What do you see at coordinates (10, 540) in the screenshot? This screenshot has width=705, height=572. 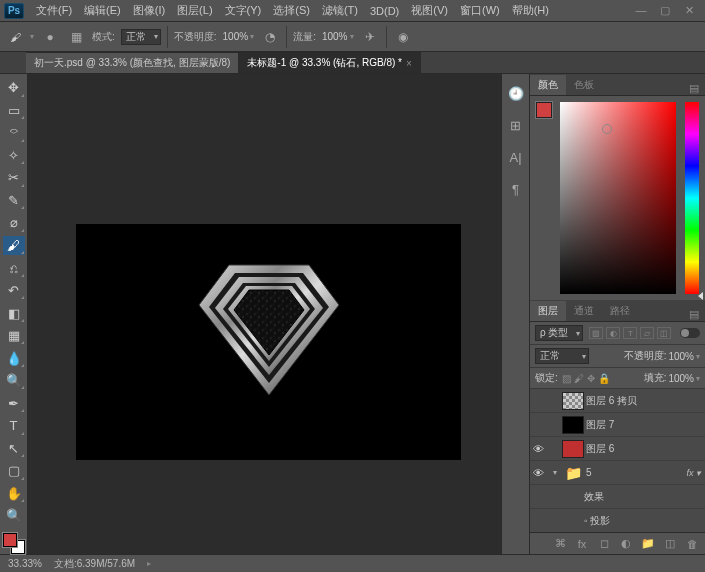 I see `foreground-color` at bounding box center [10, 540].